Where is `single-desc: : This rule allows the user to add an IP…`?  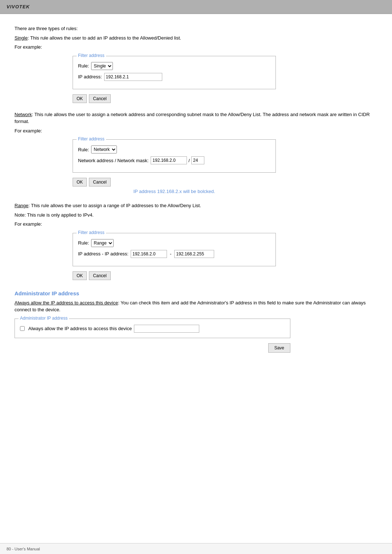
single-desc: : This rule allows the user to add an IP… is located at coordinates (105, 38).